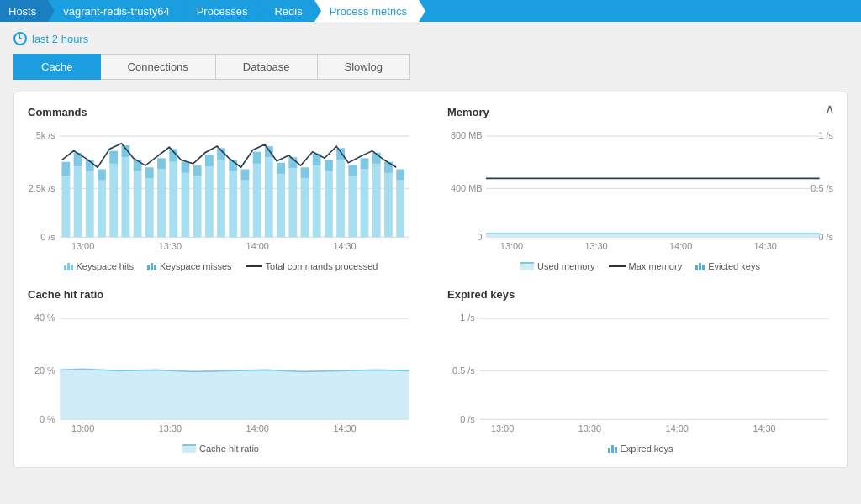  I want to click on cache-hit-ratio-svg: 40 % 20 % 0 % 13:00 13:30 14:00, so click(220, 371).